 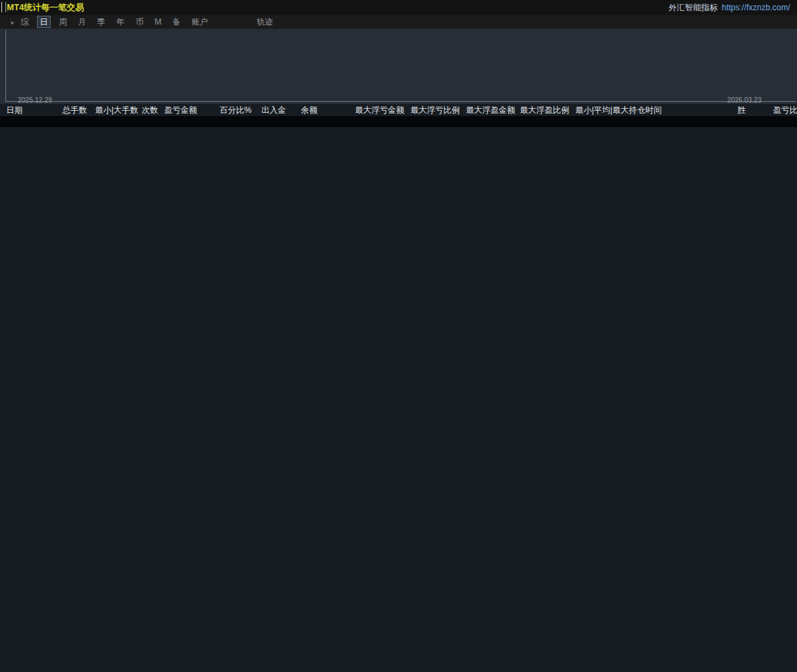 I want to click on tab-trajectory: 轨迹, so click(x=265, y=22).